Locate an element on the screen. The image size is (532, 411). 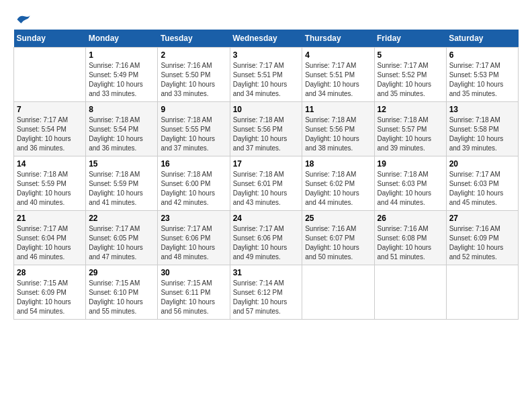
day-info: Sunrise: 7:15 AM Sunset: 6:10 PM Dayligh… is located at coordinates (122, 298).